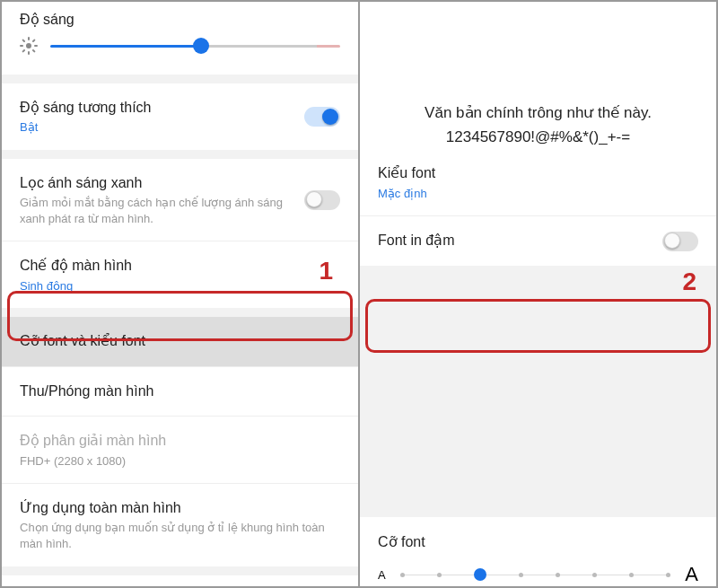  I want to click on big-a-icon: A, so click(691, 575).